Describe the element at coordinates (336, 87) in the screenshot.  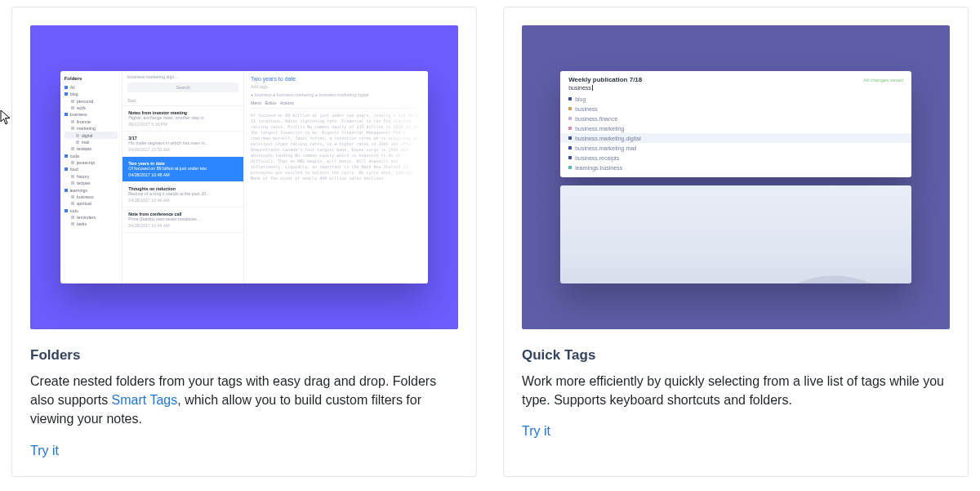
I see `add-tags-hint: Add tags…` at that location.